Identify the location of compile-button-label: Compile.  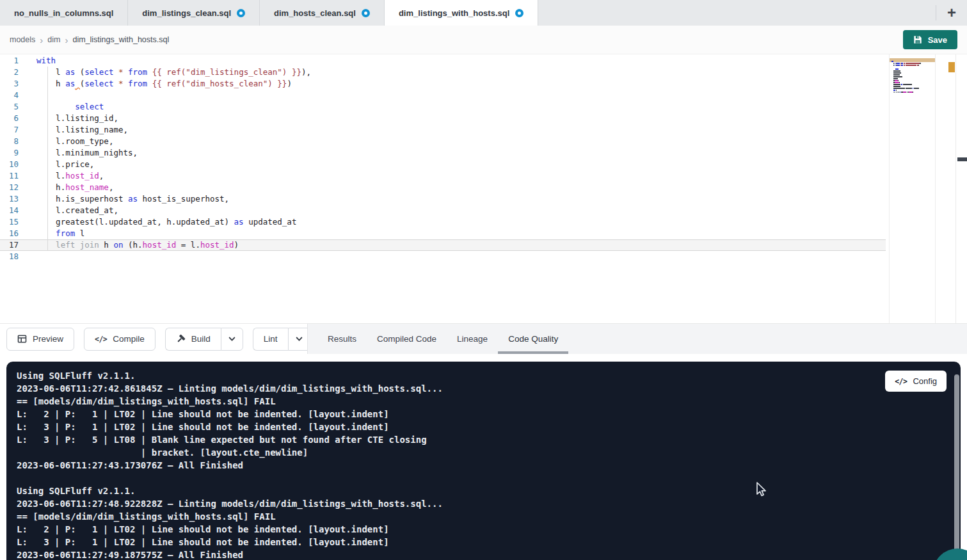
(129, 339).